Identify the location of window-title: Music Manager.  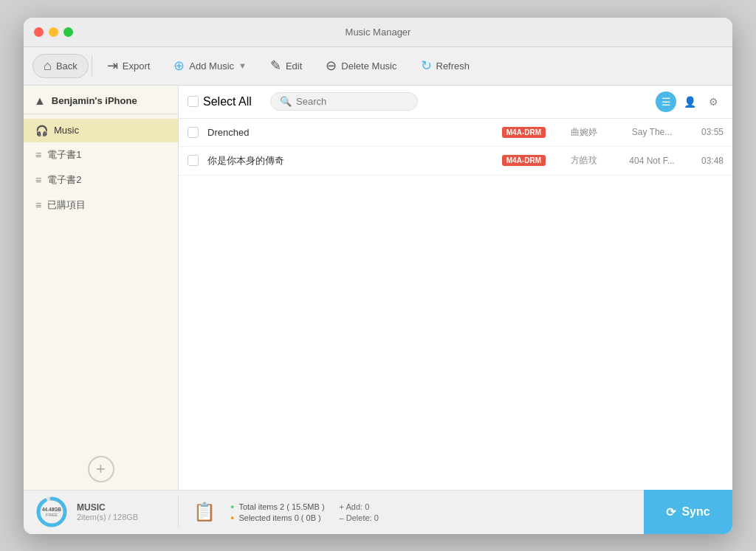
(378, 32).